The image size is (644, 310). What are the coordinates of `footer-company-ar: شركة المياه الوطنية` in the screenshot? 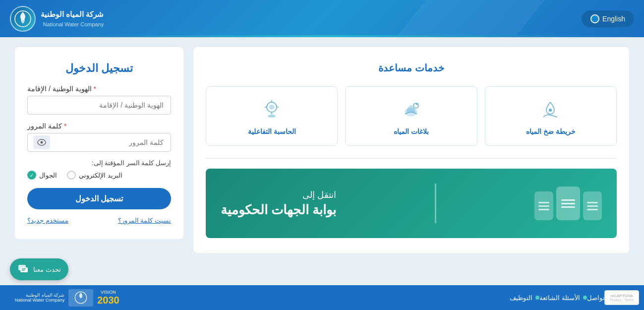 It's located at (40, 295).